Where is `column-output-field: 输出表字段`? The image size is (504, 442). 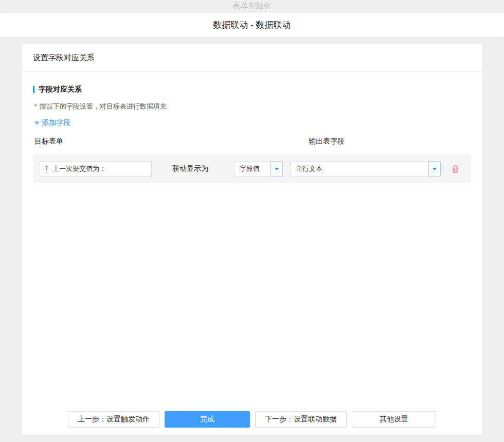 column-output-field: 输出表字段 is located at coordinates (327, 142).